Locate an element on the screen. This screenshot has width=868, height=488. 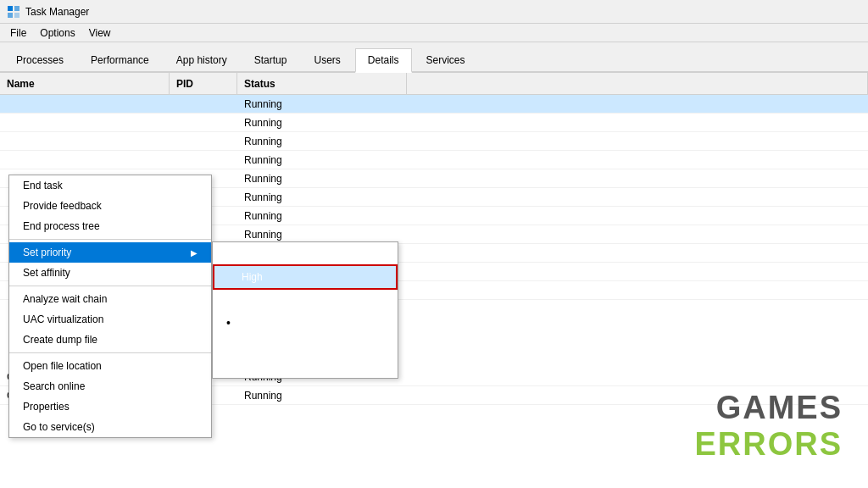
menu-options: Options is located at coordinates (58, 33).